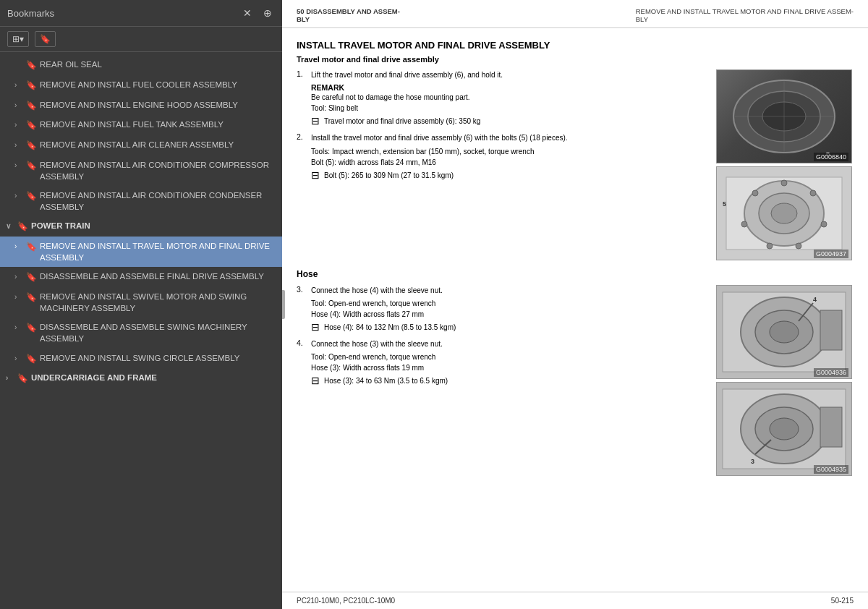  What do you see at coordinates (508, 367) in the screenshot?
I see `step-4-spec: Hose (3): Width across flats 19 mm` at bounding box center [508, 367].